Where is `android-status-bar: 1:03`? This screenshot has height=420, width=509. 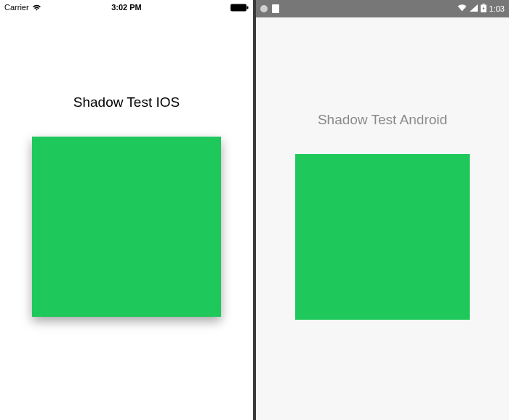
android-status-bar: 1:03 is located at coordinates (382, 9).